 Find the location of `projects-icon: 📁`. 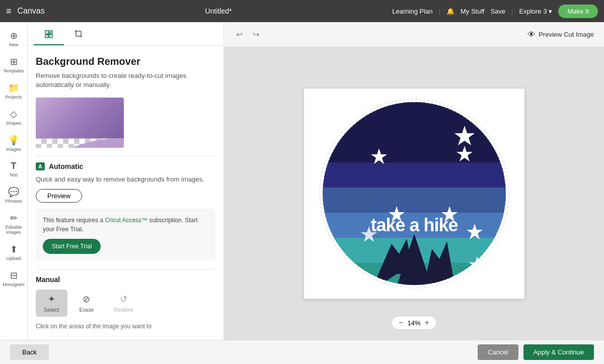

projects-icon: 📁 is located at coordinates (14, 88).